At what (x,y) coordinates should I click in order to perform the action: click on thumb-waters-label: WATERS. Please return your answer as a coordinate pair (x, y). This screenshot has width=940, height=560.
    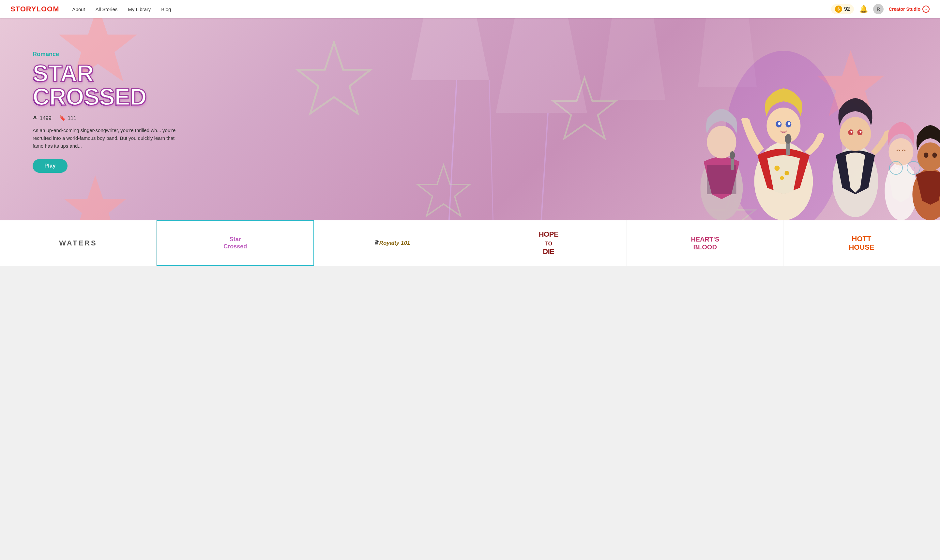
    Looking at the image, I should click on (78, 243).